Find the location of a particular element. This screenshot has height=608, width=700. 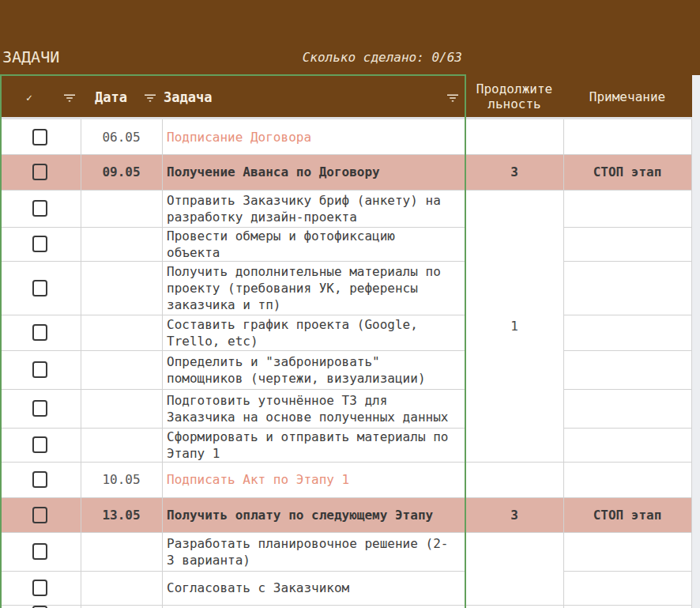

row-task-cell: Подписать Акт по Этапу 1 is located at coordinates (309, 479).